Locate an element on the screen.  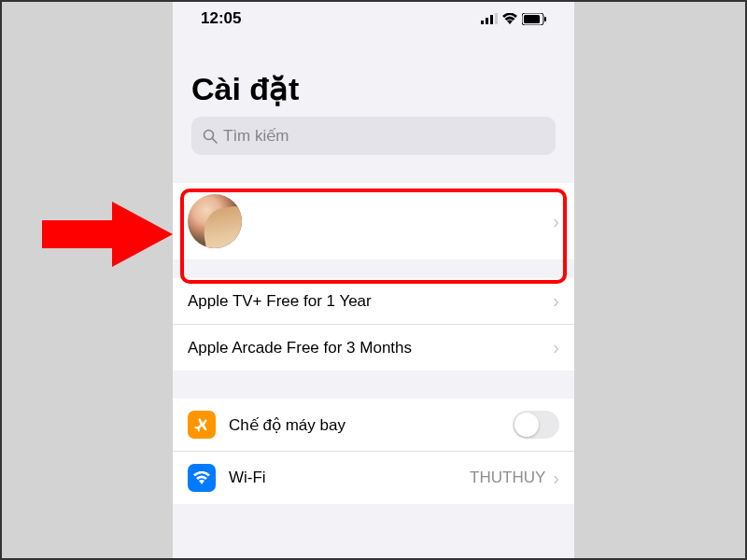
battery-icon is located at coordinates (534, 19).